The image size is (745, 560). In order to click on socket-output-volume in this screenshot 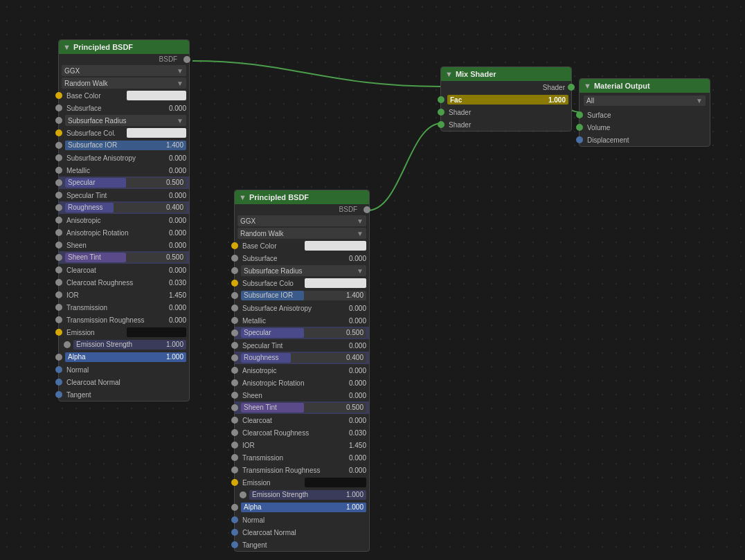, I will do `click(580, 127)`.